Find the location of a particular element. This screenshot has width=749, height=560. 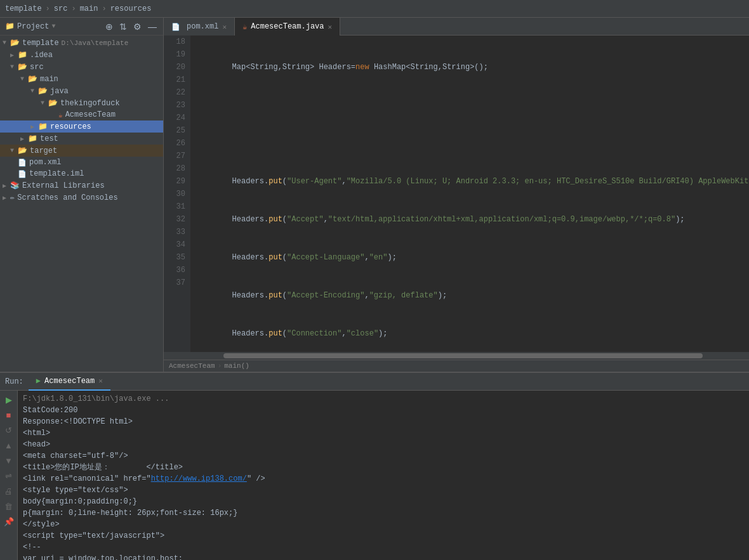

close-tab-pomxml: ✕ is located at coordinates (225, 27).